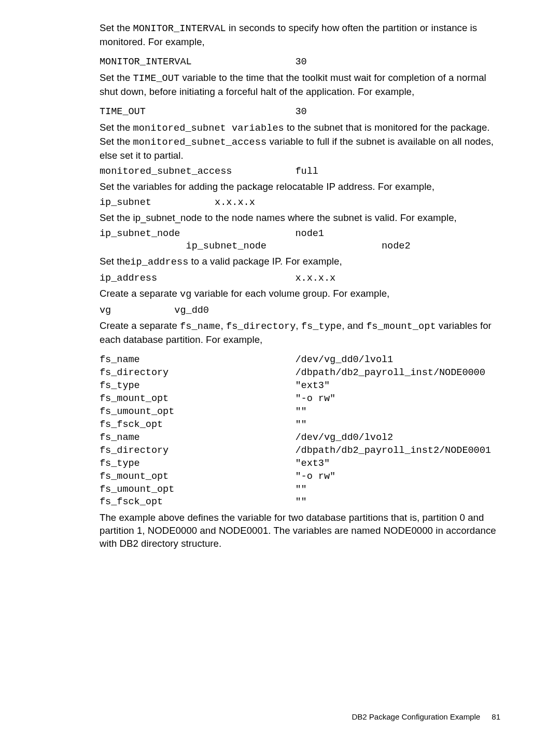 The height and width of the screenshot is (746, 560). Describe the element at coordinates (261, 327) in the screenshot. I see `code-inline: fs_directory` at that location.